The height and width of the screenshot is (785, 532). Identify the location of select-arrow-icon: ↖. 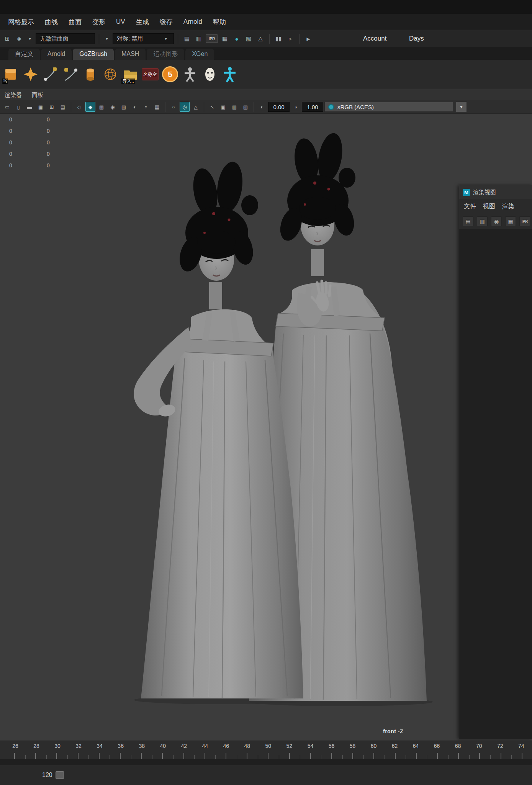
(212, 107).